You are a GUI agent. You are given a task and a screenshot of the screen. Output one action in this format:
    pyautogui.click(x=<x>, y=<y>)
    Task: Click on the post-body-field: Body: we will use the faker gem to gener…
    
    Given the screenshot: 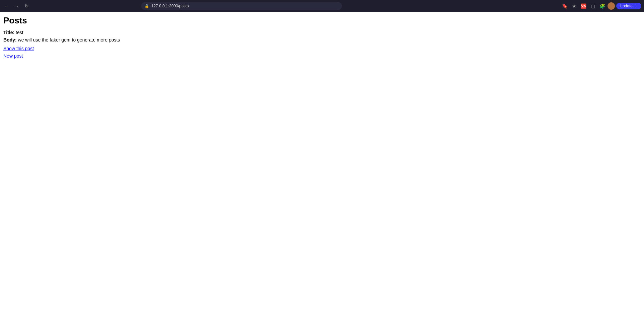 What is the action you would take?
    pyautogui.click(x=324, y=40)
    